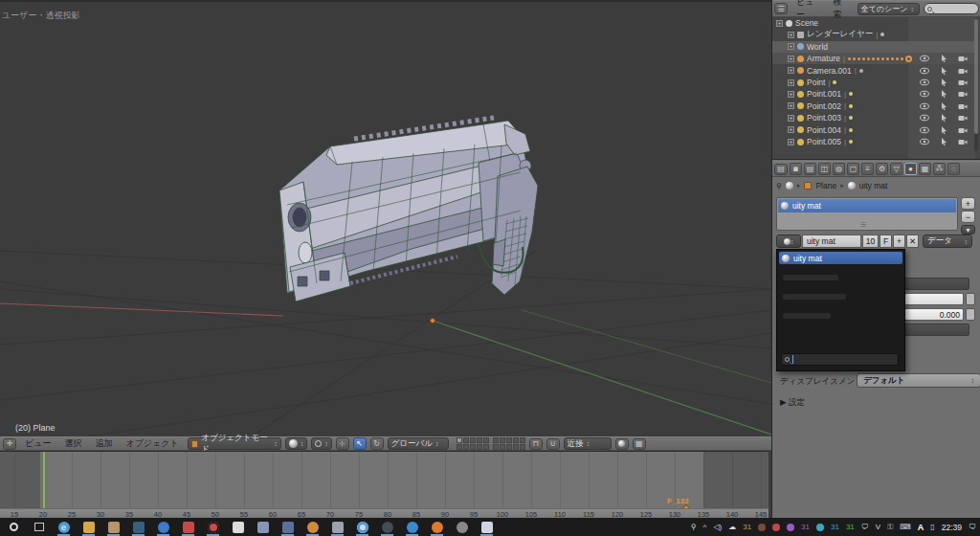  Describe the element at coordinates (789, 241) in the screenshot. I see `browse-material-button: ↕` at that location.